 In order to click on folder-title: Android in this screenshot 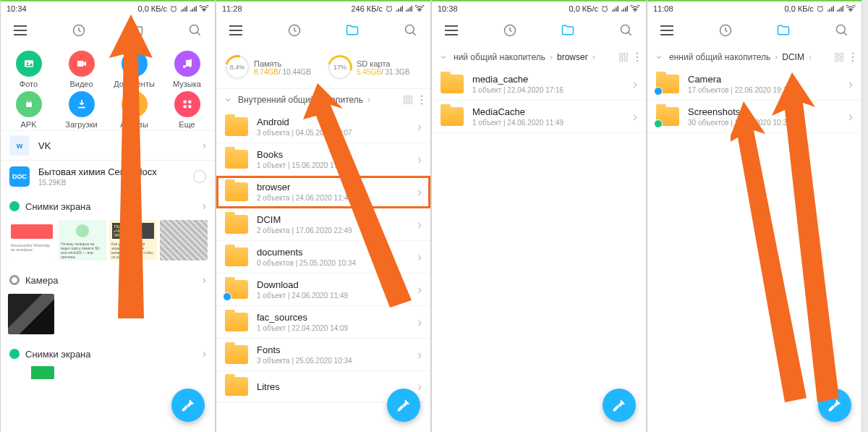, I will do `click(305, 122)`.